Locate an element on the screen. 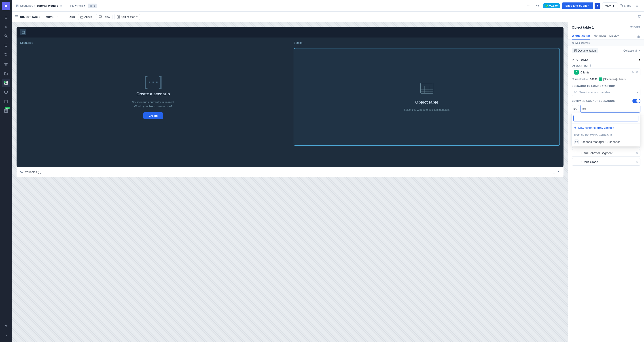 This screenshot has height=342, width=644. variables-filter-button: ⊟ is located at coordinates (554, 172).